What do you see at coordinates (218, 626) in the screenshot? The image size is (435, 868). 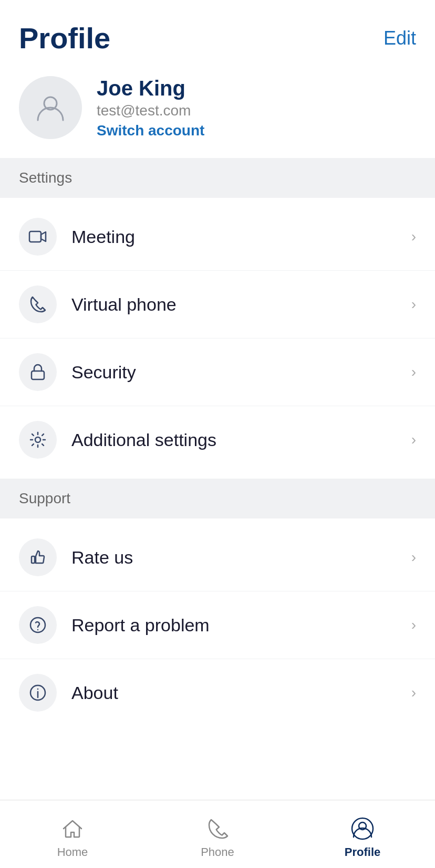 I see `menu-item-report-problem: Report a problem ›` at bounding box center [218, 626].